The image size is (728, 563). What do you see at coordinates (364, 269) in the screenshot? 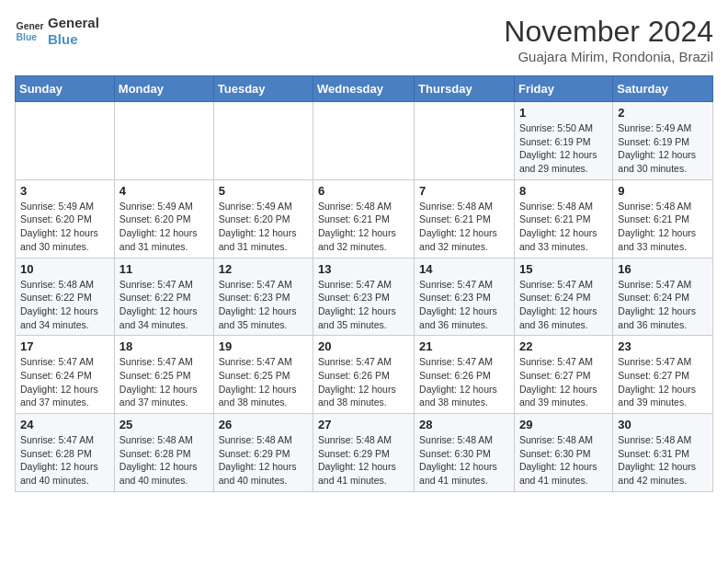
I see `day-number: 13` at bounding box center [364, 269].